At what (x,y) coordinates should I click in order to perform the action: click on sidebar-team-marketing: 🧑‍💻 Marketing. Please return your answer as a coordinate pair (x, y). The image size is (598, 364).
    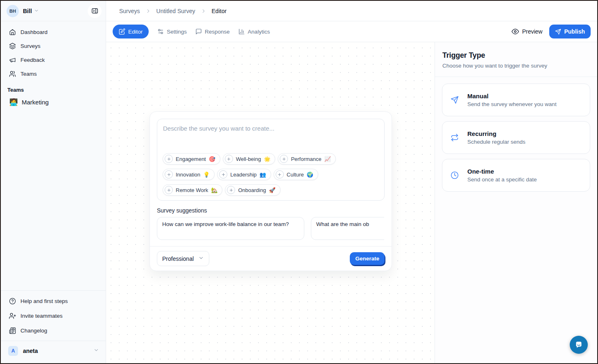
    Looking at the image, I should click on (53, 102).